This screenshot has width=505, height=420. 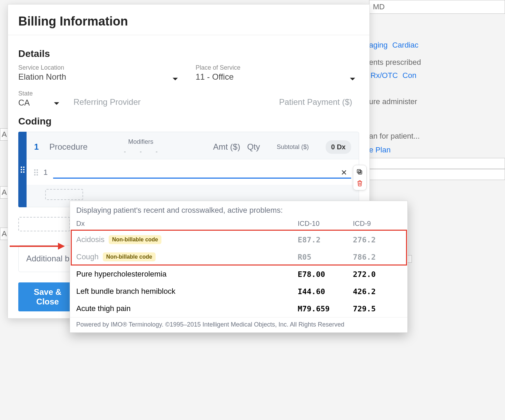 What do you see at coordinates (189, 121) in the screenshot?
I see `coding-section-title: Coding` at bounding box center [189, 121].